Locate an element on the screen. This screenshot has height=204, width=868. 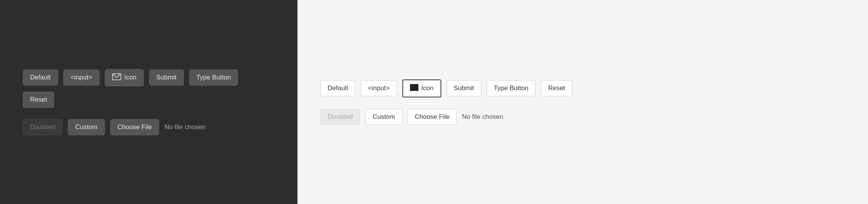
dark-reset-label: Reset is located at coordinates (39, 100).